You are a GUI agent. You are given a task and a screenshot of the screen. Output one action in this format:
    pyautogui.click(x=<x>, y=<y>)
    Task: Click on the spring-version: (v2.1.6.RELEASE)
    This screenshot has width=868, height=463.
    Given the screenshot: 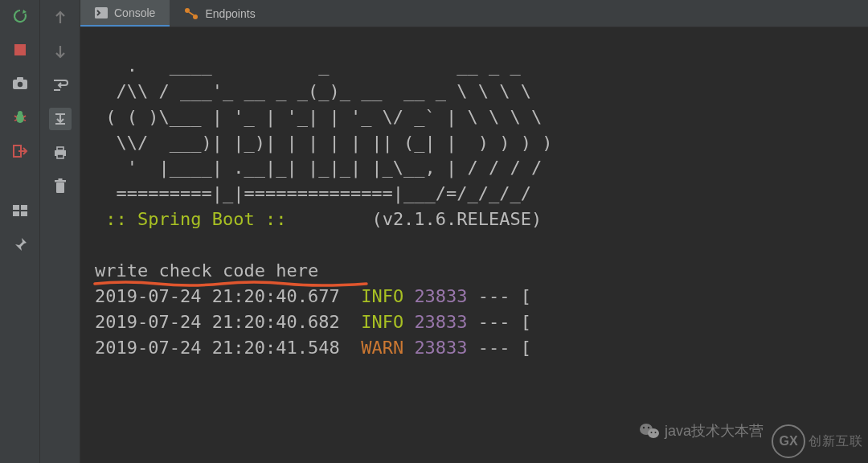 What is the action you would take?
    pyautogui.click(x=420, y=219)
    